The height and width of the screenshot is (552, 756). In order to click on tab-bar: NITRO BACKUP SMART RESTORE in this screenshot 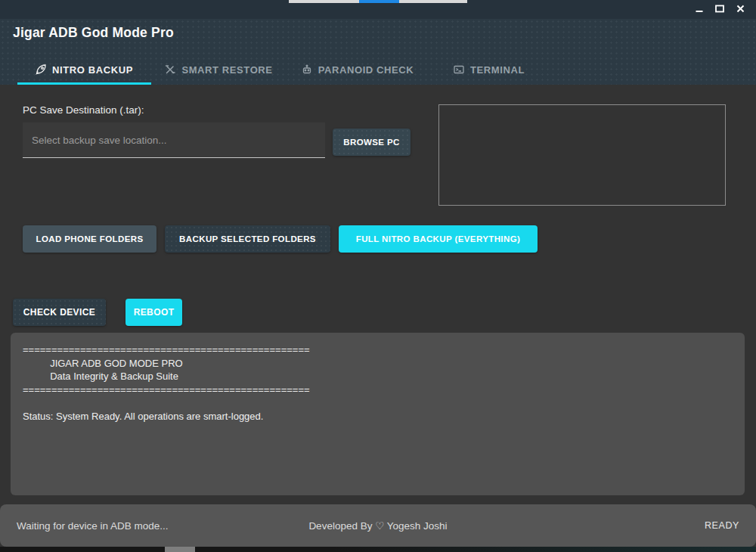, I will do `click(378, 71)`.